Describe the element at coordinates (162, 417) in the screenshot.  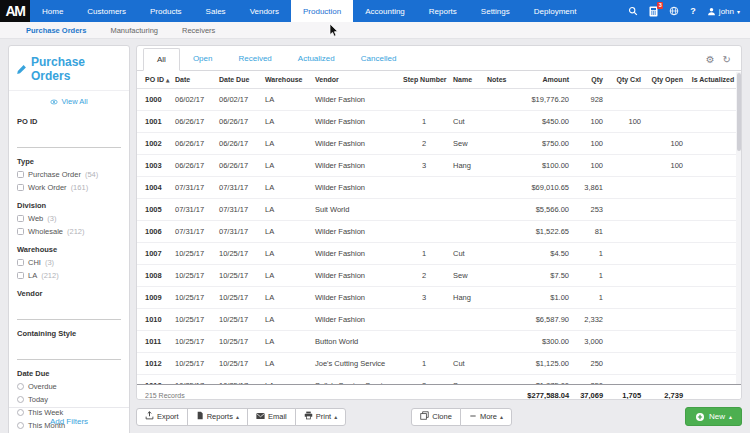
I see `export-button: Export` at that location.